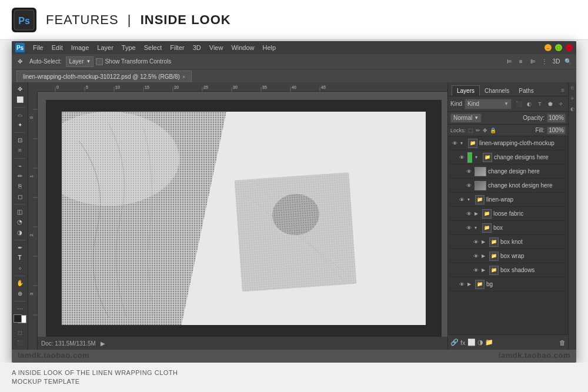 The image size is (588, 392). What do you see at coordinates (197, 48) in the screenshot?
I see `menu-3d: 3D` at bounding box center [197, 48].